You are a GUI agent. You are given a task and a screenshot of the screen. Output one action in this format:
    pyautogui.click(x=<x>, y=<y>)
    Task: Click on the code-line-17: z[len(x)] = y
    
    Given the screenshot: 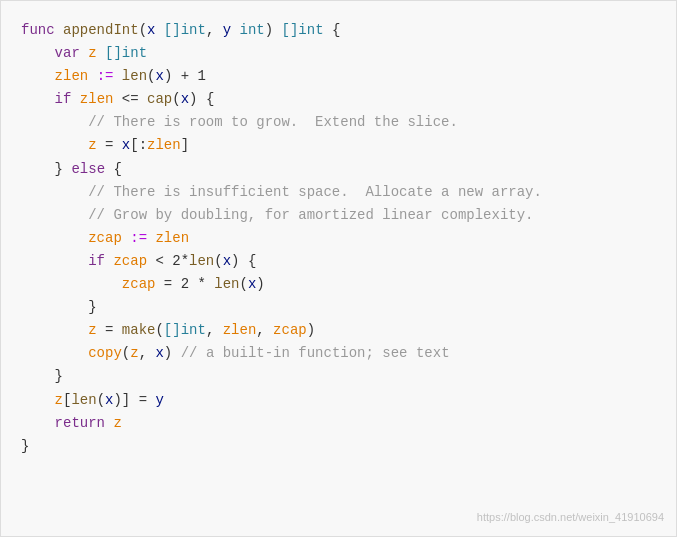 What is the action you would take?
    pyautogui.click(x=338, y=400)
    